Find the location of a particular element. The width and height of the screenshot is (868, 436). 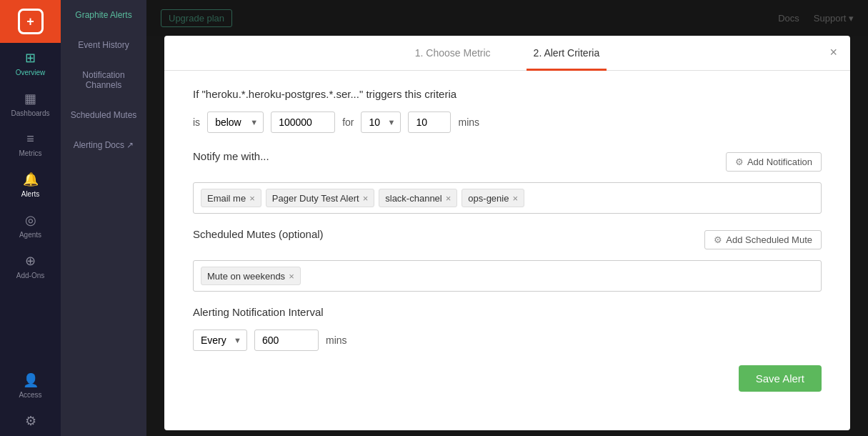

left-nav-alerting-docs: Alerting Docs ↗ is located at coordinates (104, 145).